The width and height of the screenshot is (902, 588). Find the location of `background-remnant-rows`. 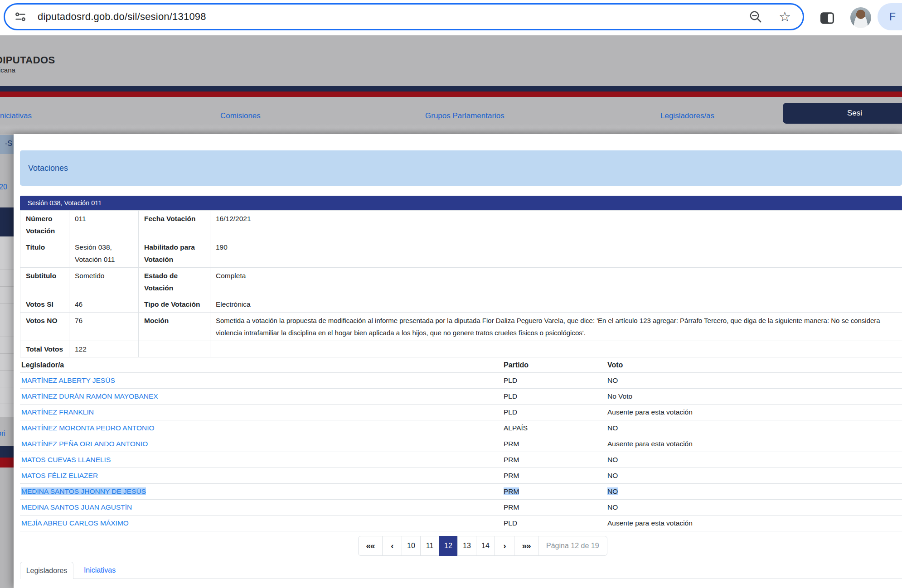

background-remnant-rows is located at coordinates (7, 327).